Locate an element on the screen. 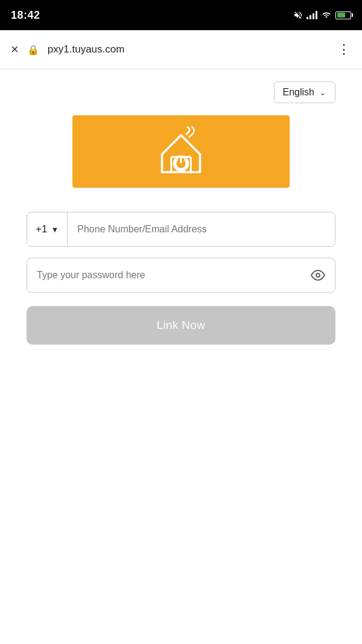 The width and height of the screenshot is (362, 644). url-text: pxy1.tuyaus.com is located at coordinates (188, 49).